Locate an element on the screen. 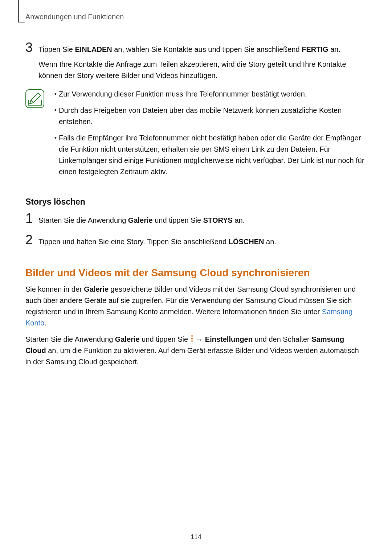  note-item: • Falls die Empfänger ihre Telefonnummer… is located at coordinates (209, 155).